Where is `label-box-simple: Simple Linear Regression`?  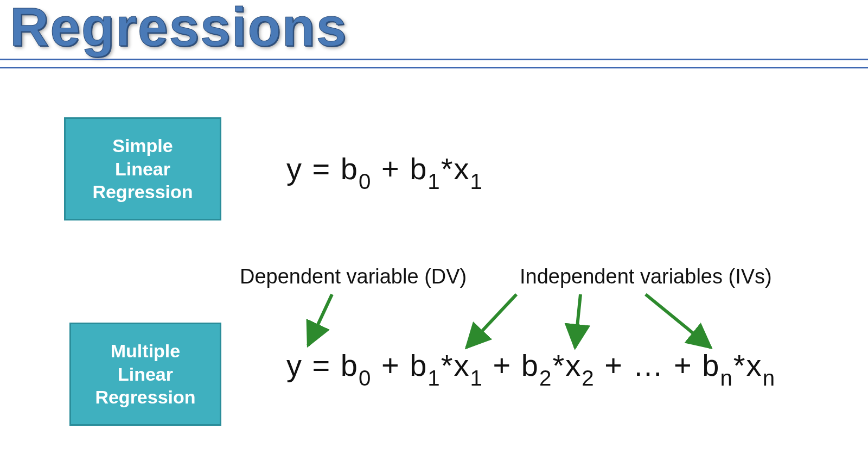
label-box-simple: Simple Linear Regression is located at coordinates (143, 169).